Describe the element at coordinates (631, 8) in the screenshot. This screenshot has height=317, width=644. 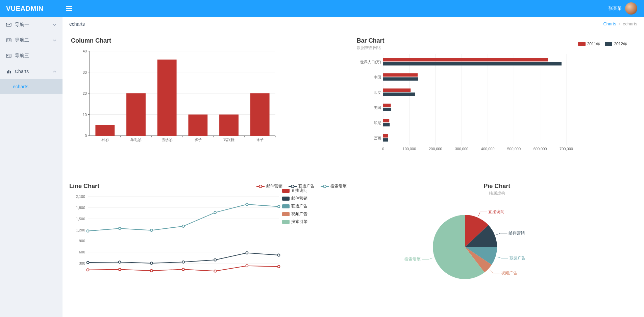
I see `avatar` at that location.